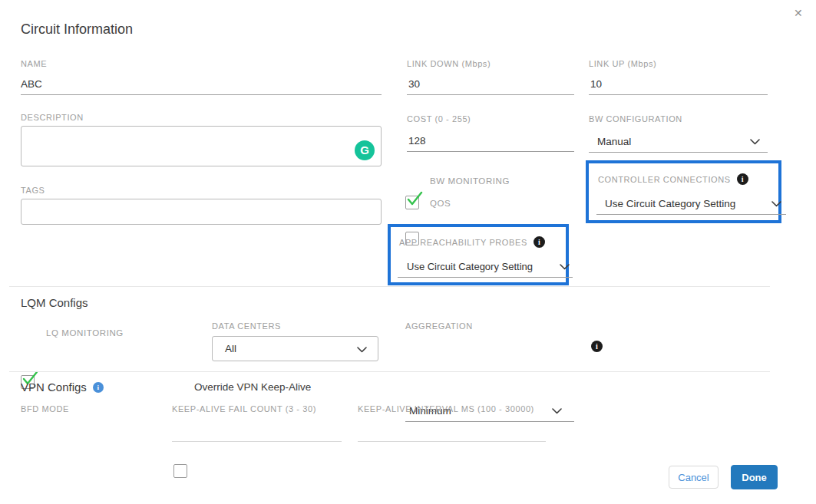  I want to click on cost-value: 128, so click(416, 141).